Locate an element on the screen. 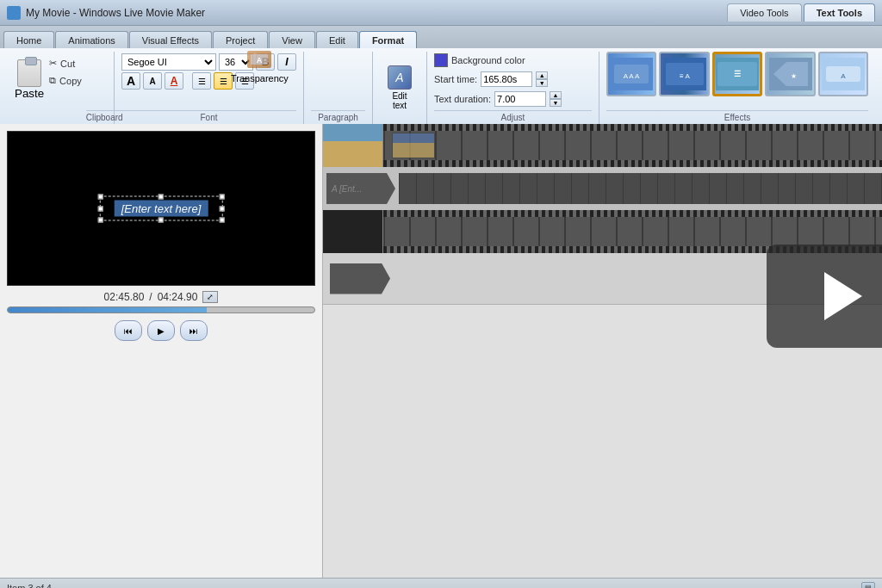 The height and width of the screenshot is (588, 882). handle-bc is located at coordinates (161, 220).